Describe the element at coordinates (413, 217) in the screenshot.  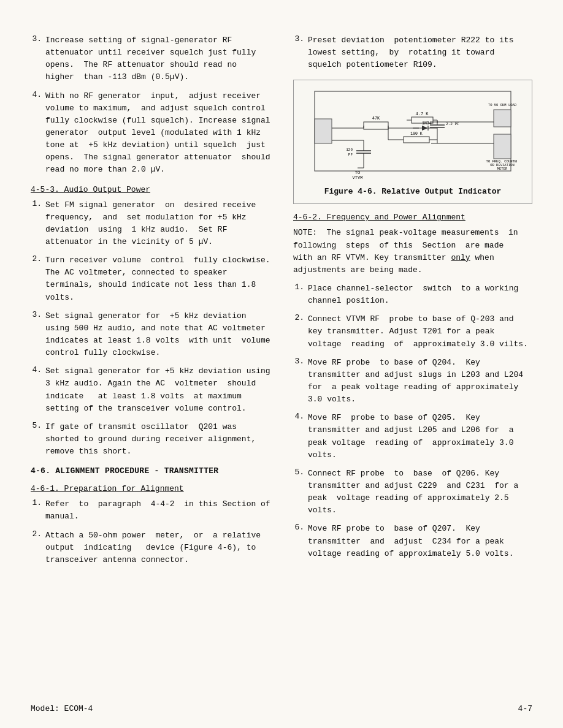
I see `section-462-heading: 4-6-2. Frequency and Power Alignment` at that location.